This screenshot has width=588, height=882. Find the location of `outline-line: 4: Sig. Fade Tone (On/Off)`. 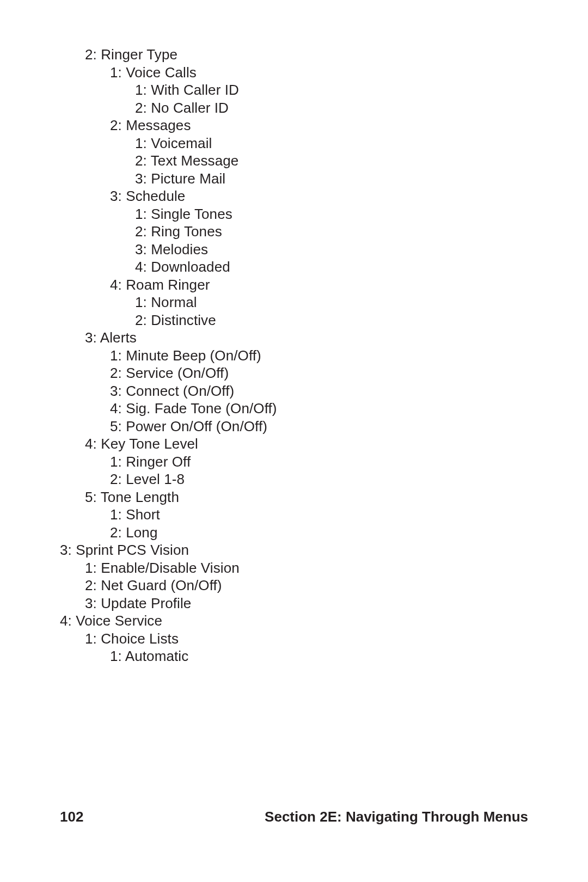

outline-line: 4: Sig. Fade Tone (On/Off) is located at coordinates (294, 408).